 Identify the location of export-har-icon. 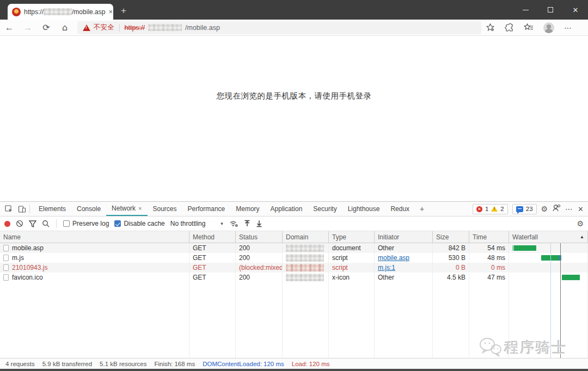
(259, 224).